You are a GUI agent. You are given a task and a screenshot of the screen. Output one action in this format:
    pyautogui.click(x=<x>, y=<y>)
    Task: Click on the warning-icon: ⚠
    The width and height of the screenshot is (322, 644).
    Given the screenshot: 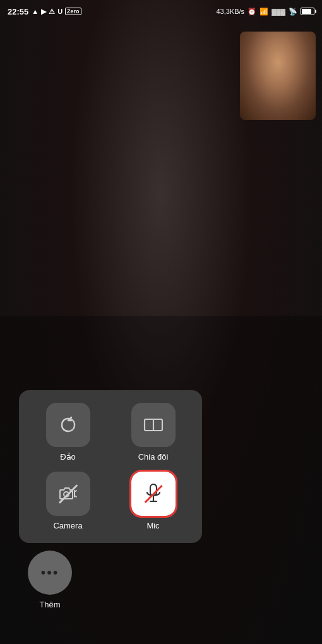 What is the action you would take?
    pyautogui.click(x=52, y=11)
    